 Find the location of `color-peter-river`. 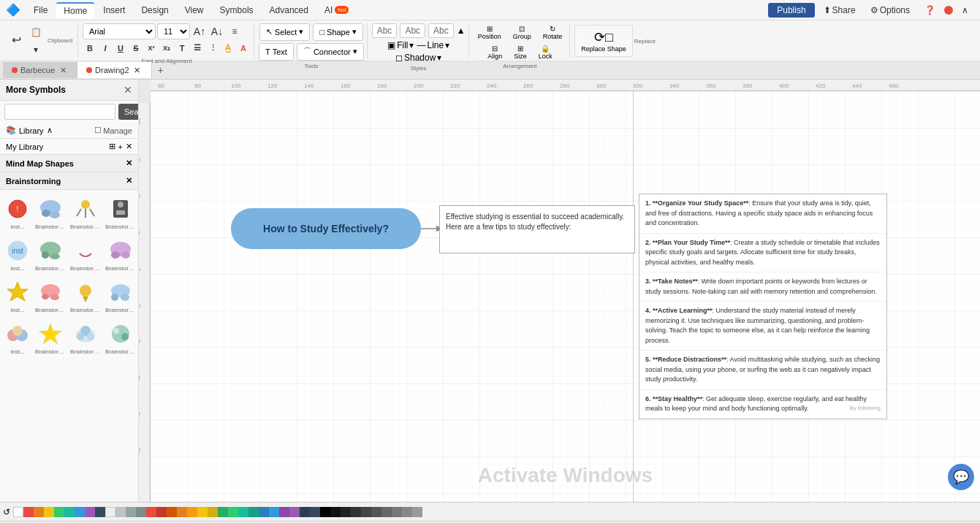

color-peter-river is located at coordinates (274, 512).